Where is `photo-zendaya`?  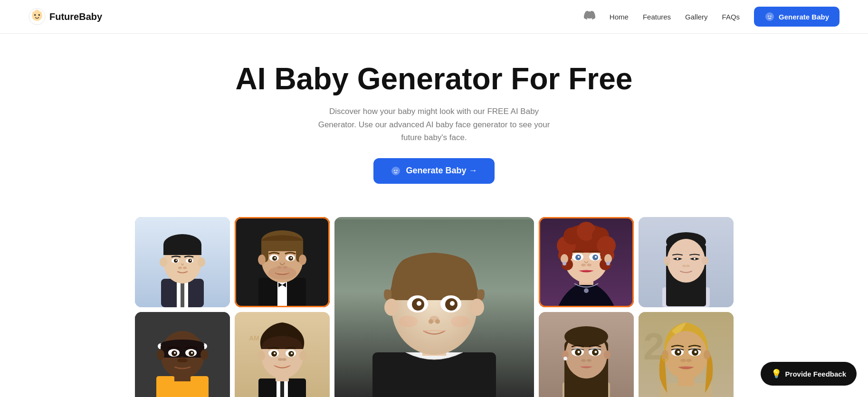 photo-zendaya is located at coordinates (586, 354).